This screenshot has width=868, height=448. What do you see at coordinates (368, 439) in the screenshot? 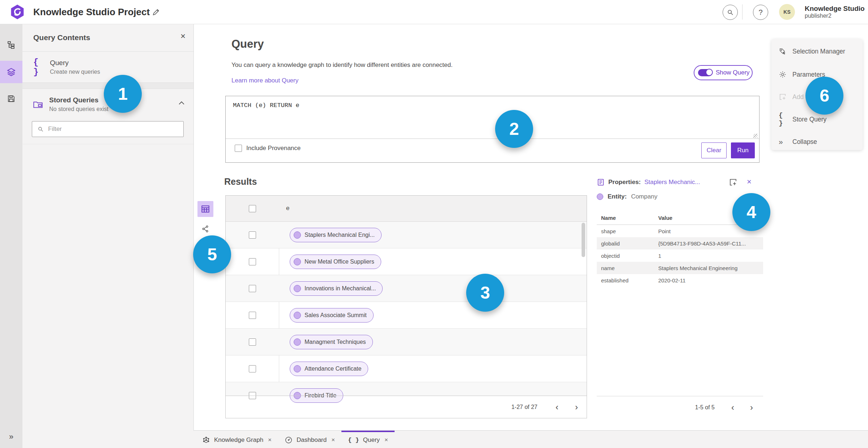
I see `tab-query: { } Query ×` at bounding box center [368, 439].